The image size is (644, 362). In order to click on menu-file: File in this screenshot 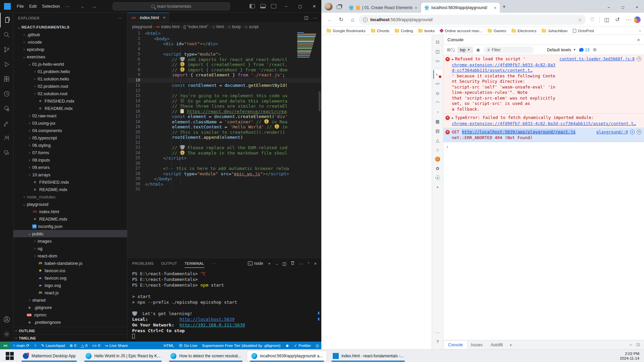, I will do `click(20, 6)`.